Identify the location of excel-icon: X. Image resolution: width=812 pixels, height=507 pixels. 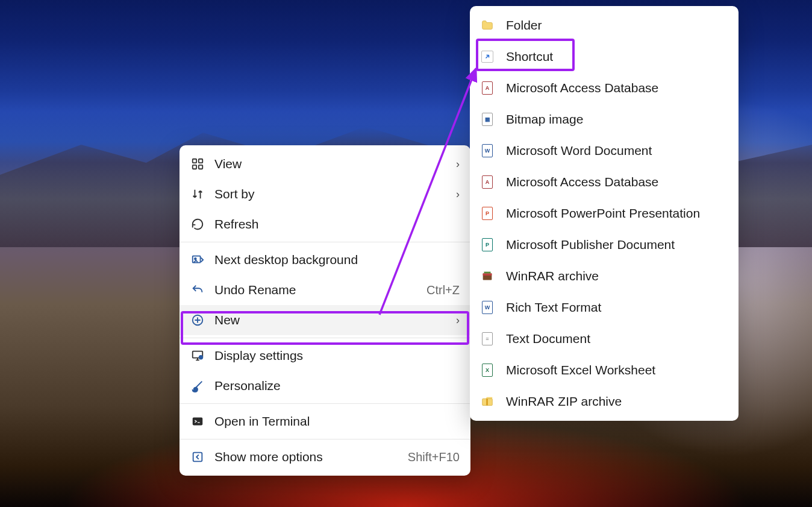
(487, 370).